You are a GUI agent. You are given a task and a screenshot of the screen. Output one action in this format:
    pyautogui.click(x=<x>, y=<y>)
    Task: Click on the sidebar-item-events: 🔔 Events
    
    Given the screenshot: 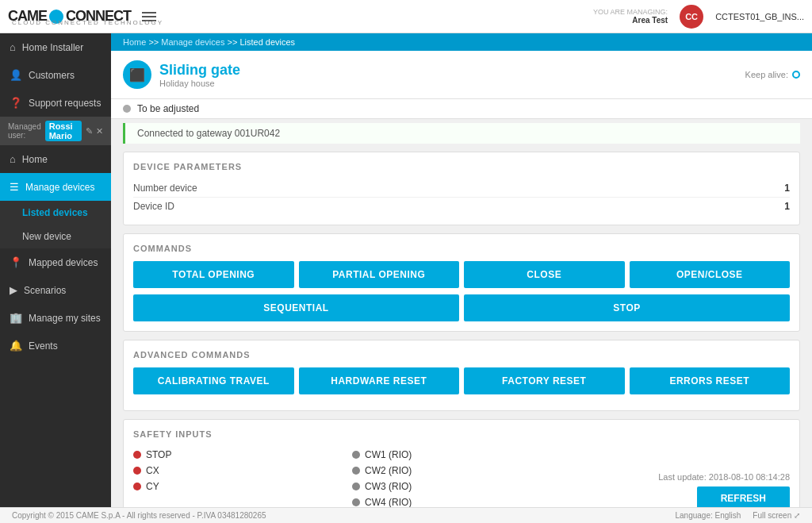 What is the action you would take?
    pyautogui.click(x=56, y=346)
    